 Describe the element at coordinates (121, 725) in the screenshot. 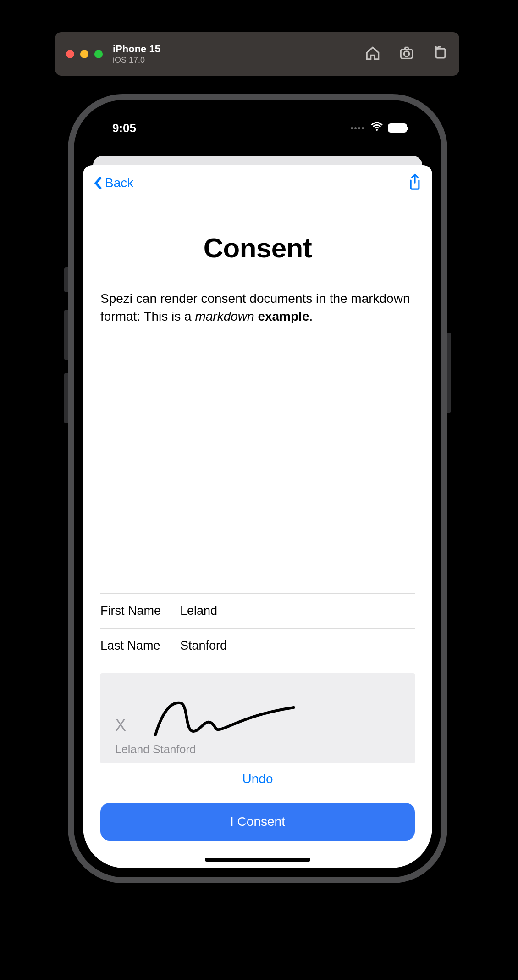

I see `signature-x-mark: X` at that location.